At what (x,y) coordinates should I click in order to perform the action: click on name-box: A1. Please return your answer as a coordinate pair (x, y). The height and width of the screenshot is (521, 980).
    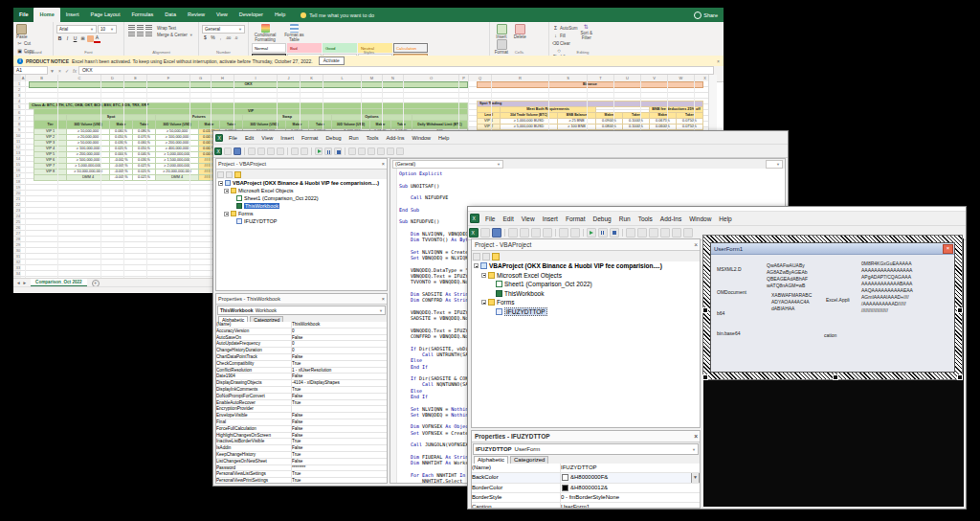
    Looking at the image, I should click on (31, 71).